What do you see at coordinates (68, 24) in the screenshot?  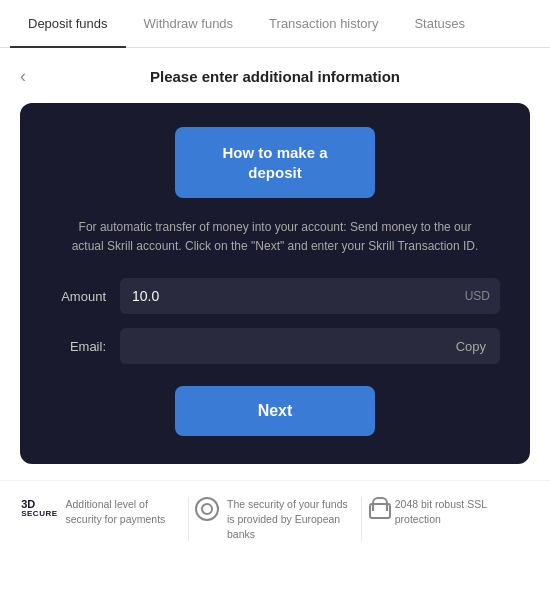 I see `tab-deposit: Deposit funds` at bounding box center [68, 24].